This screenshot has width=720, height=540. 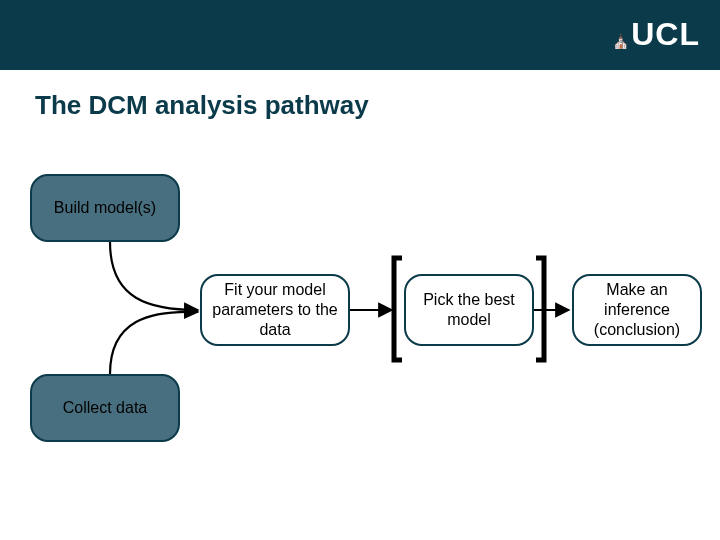 What do you see at coordinates (154, 276) in the screenshot?
I see `arrow-build-to-fit` at bounding box center [154, 276].